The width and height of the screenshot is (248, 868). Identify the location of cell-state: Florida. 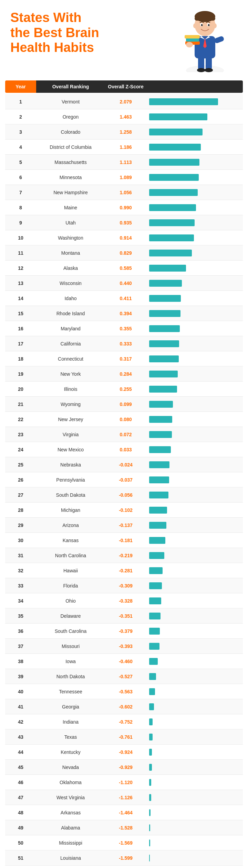
(71, 586).